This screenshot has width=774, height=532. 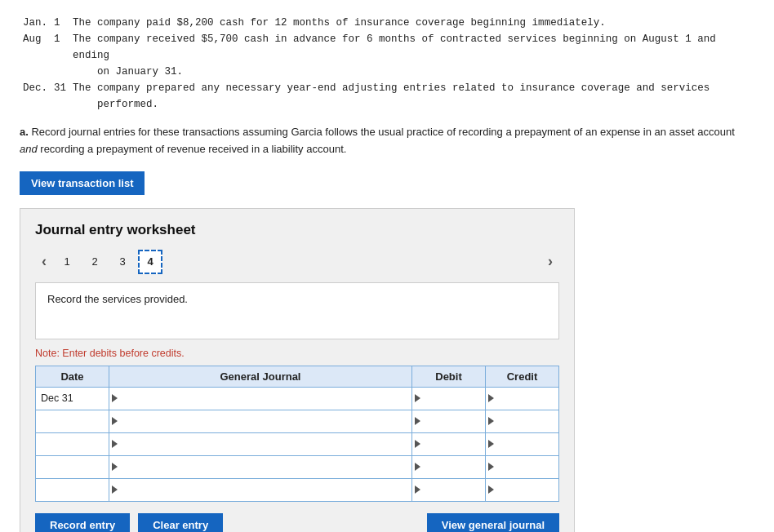 I want to click on col-header-gj: General Journal, so click(x=261, y=376).